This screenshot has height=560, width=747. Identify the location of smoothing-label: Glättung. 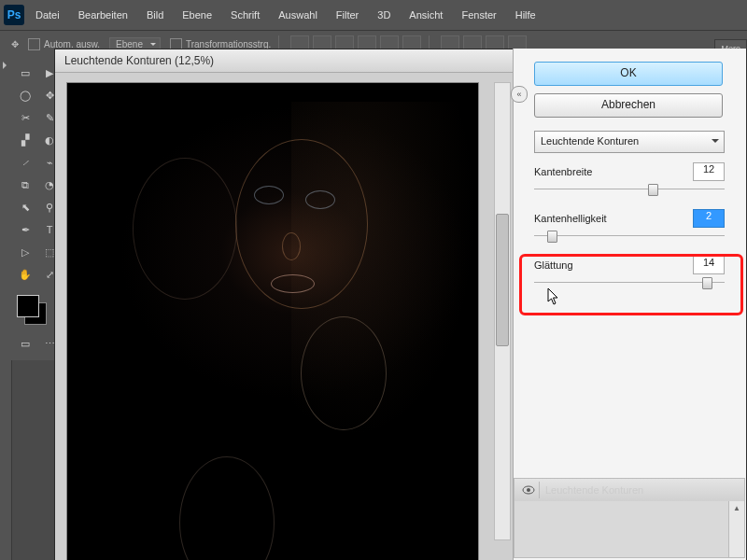
(554, 265).